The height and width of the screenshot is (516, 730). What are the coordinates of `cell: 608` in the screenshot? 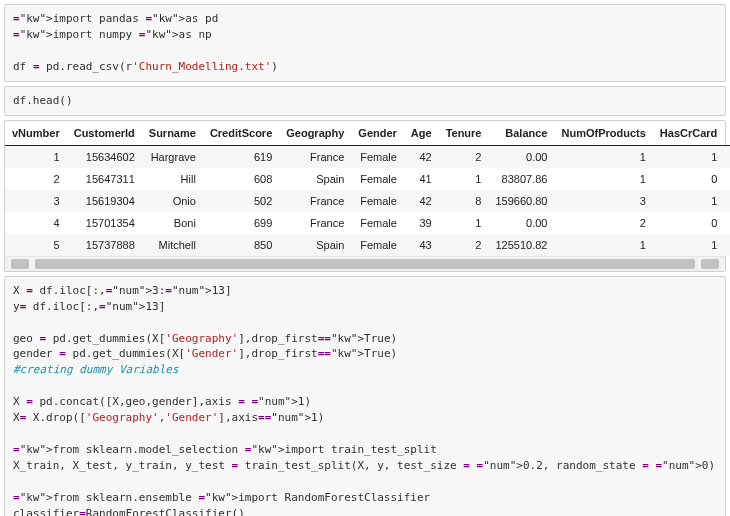 It's located at (241, 179).